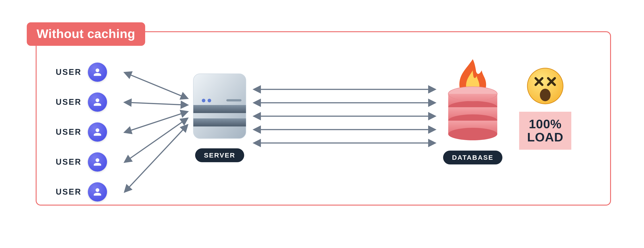 This screenshot has height=248, width=644. What do you see at coordinates (220, 155) in the screenshot?
I see `server-label: SERVER` at bounding box center [220, 155].